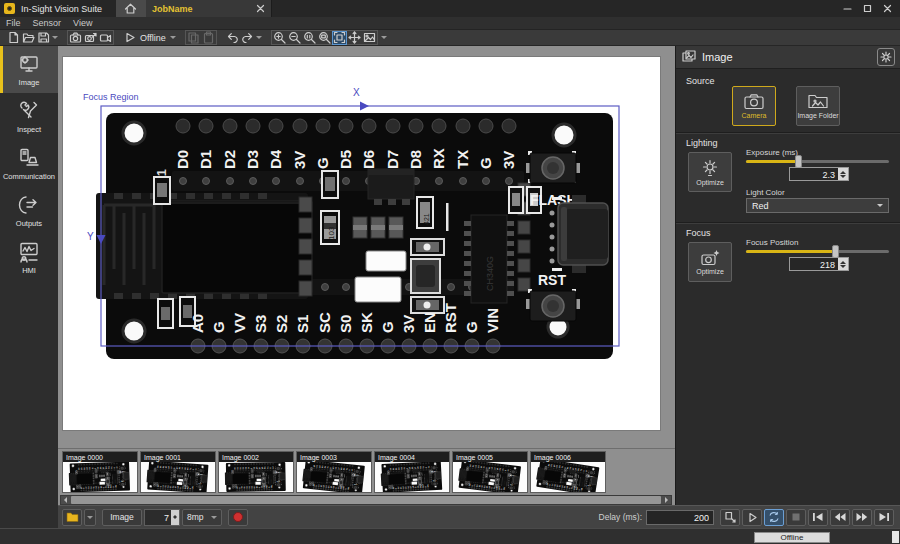 This screenshot has height=544, width=900. What do you see at coordinates (29, 164) in the screenshot?
I see `sidebar-item-communication: Communication` at bounding box center [29, 164].